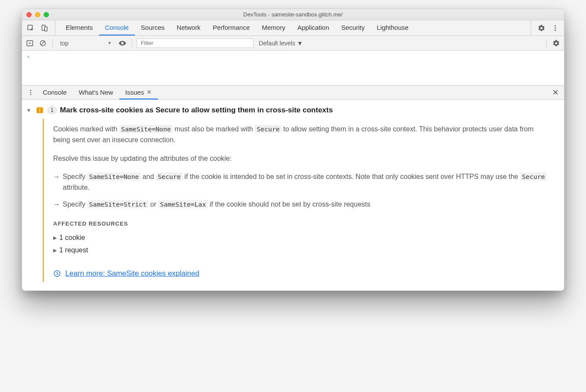 This screenshot has width=586, height=392. I want to click on window-title: DevTools - samesite-sandbox.glitch.me/, so click(293, 15).